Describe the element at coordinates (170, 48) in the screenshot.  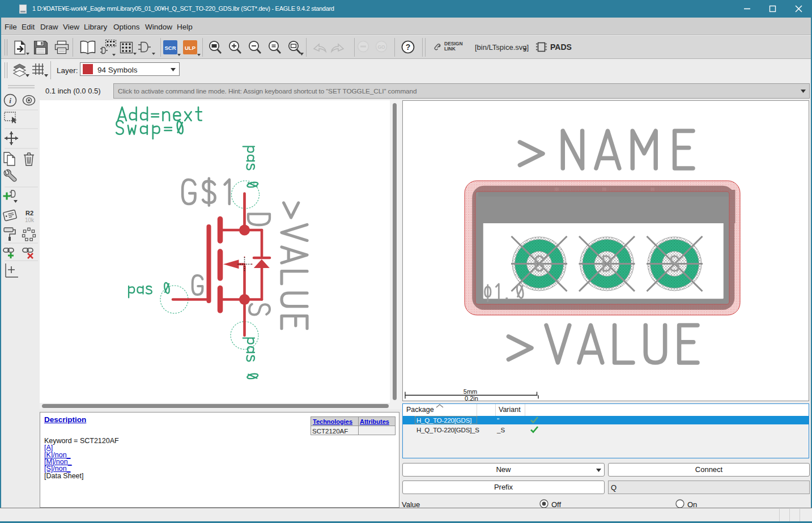
I see `svg-text: SCR` at that location.